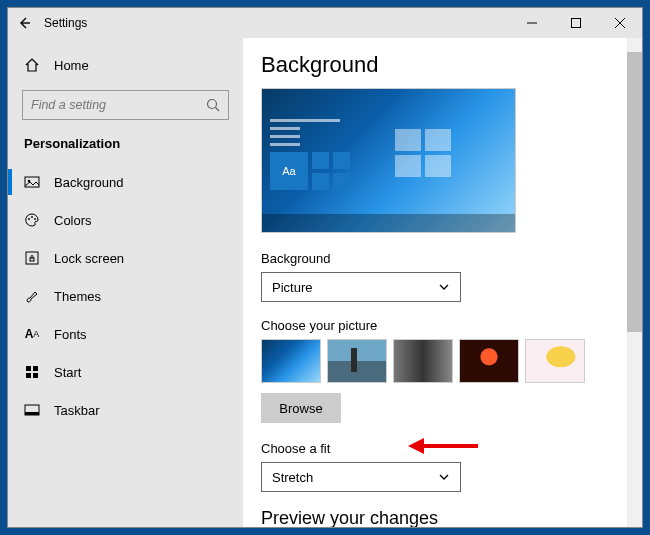 The height and width of the screenshot is (535, 650). What do you see at coordinates (126, 148) in the screenshot?
I see `category-header: Personalization` at bounding box center [126, 148].